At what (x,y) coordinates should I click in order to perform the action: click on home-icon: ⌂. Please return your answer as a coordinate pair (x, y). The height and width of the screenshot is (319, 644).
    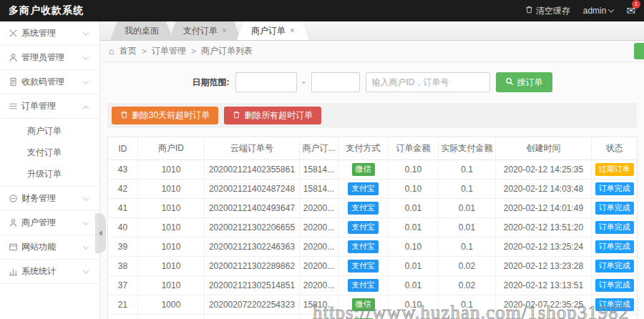
    Looking at the image, I should click on (112, 51).